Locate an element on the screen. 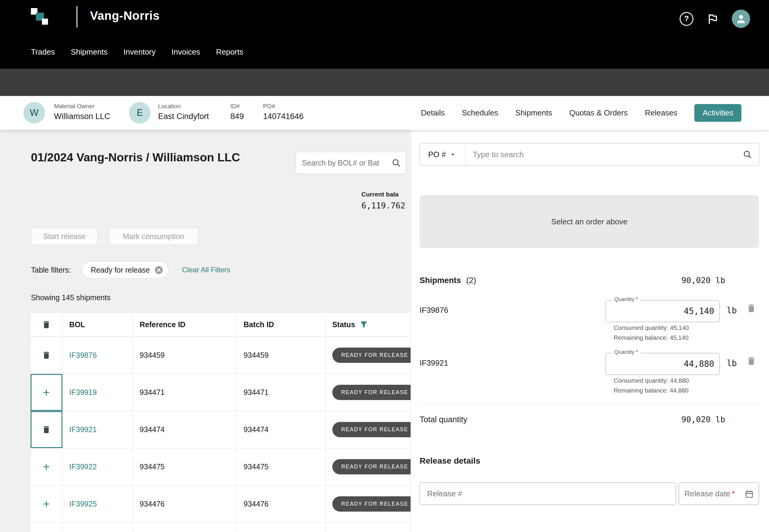 Image resolution: width=769 pixels, height=532 pixels. current-balance-label: Current bala is located at coordinates (386, 194).